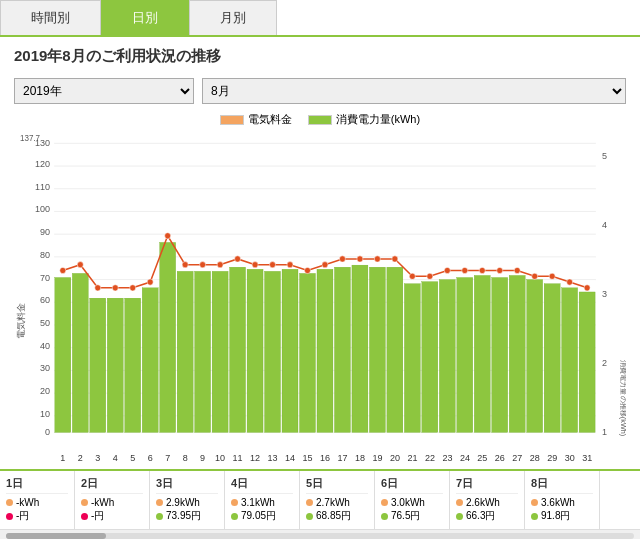 This screenshot has width=640, height=539. Describe the element at coordinates (45, 255) in the screenshot. I see `svg-text: 80` at that location.